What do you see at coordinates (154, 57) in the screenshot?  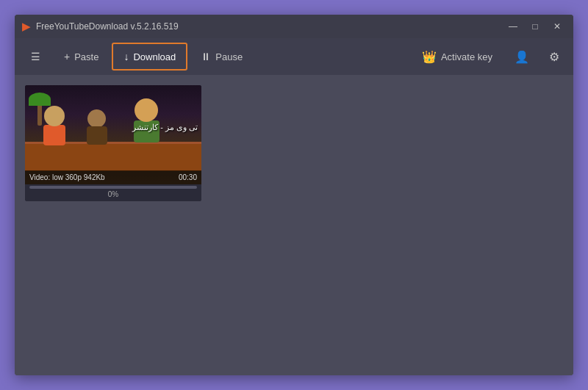 I see `download-label: Download` at bounding box center [154, 57].